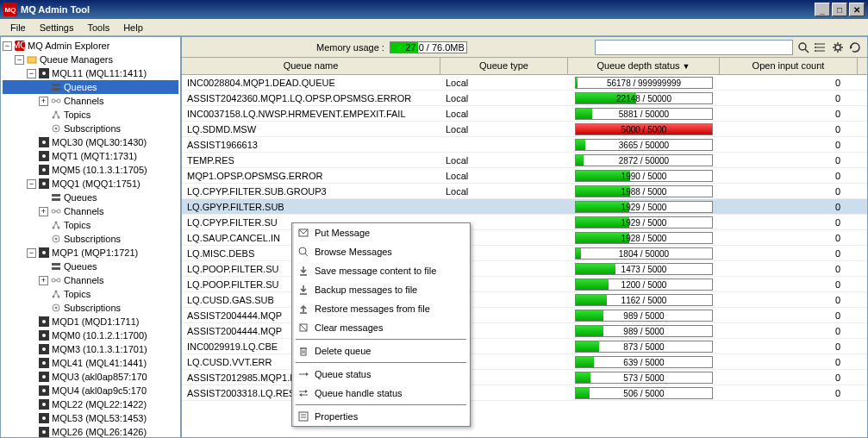 The height and width of the screenshot is (438, 868). I want to click on close-button: ✕, so click(857, 9).